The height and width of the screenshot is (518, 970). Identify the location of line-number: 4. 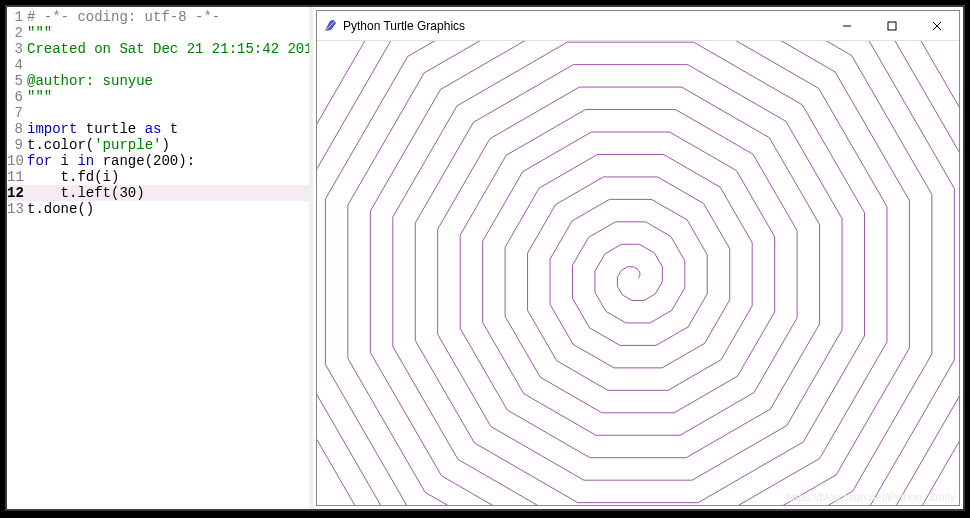
(17, 65).